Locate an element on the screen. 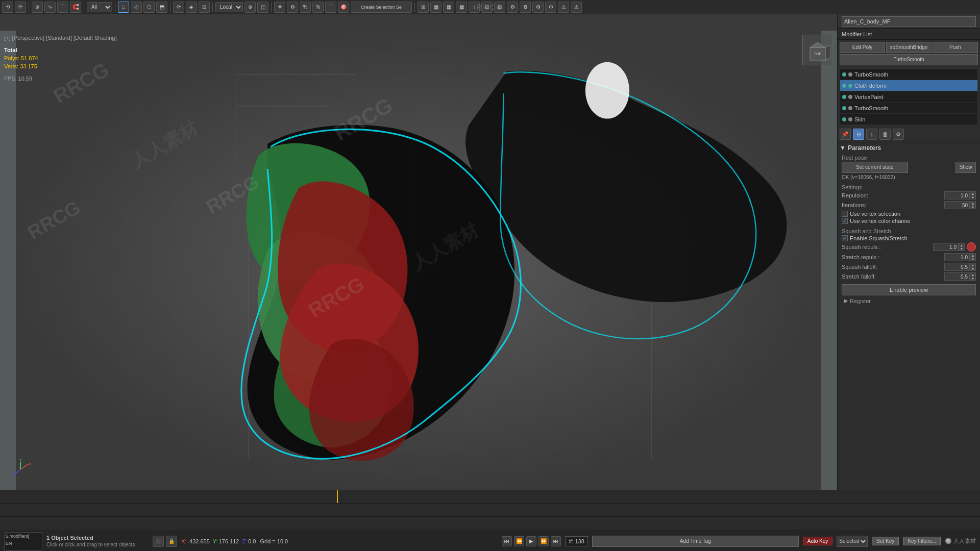 This screenshot has width=980, height=551. filter-dropdown: All is located at coordinates (100, 7).